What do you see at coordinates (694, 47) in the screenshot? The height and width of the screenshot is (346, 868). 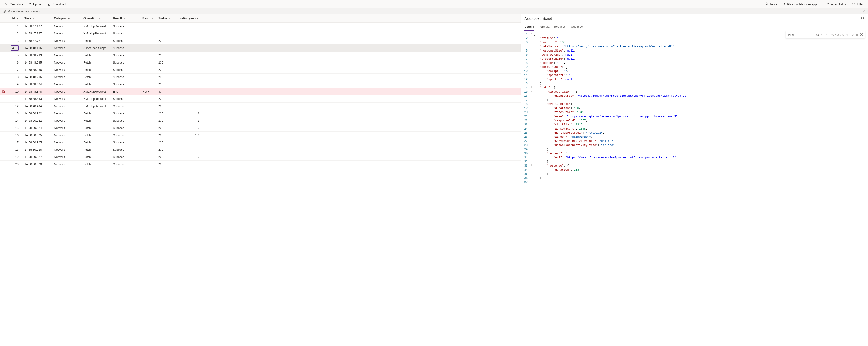 I see `code-line: 4 "dataSource": "https://mem.gfx.ms/meve…` at bounding box center [694, 47].